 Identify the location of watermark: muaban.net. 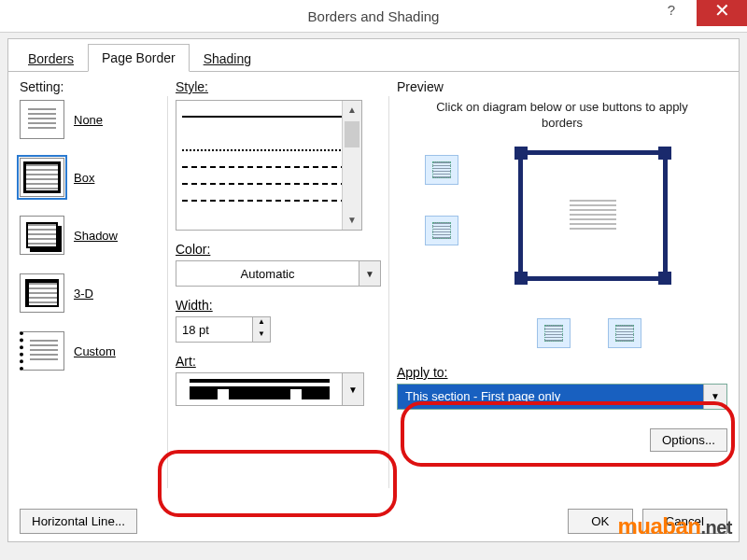
(674, 526).